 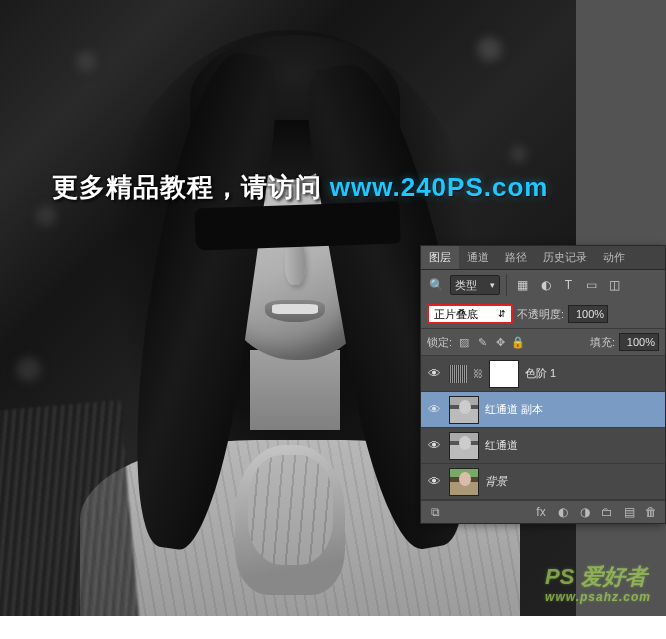 What do you see at coordinates (543, 285) in the screenshot?
I see `filter-row: 🔍 类型 ▾ ▦ ◐ T ▭ ◫` at bounding box center [543, 285].